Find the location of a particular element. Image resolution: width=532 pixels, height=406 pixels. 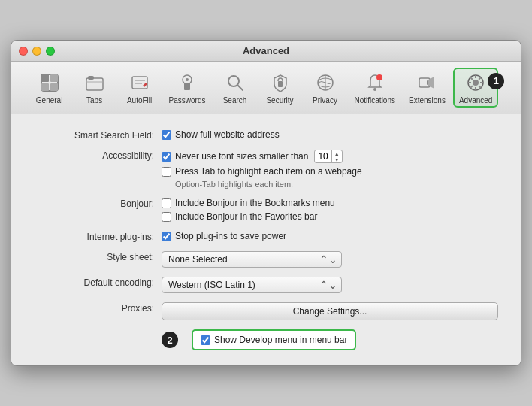

search-icon is located at coordinates (235, 83).